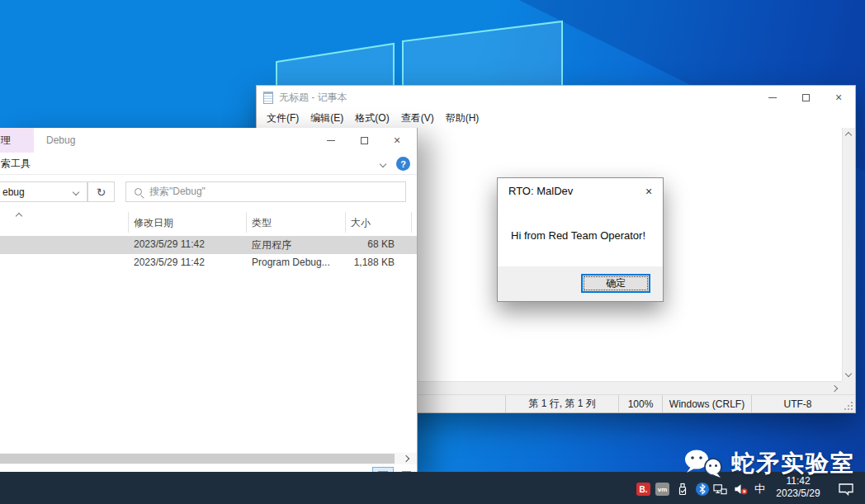  I want to click on file-row-selected: 2023/5/29 11:42 应用程序 68 KB, so click(208, 245).